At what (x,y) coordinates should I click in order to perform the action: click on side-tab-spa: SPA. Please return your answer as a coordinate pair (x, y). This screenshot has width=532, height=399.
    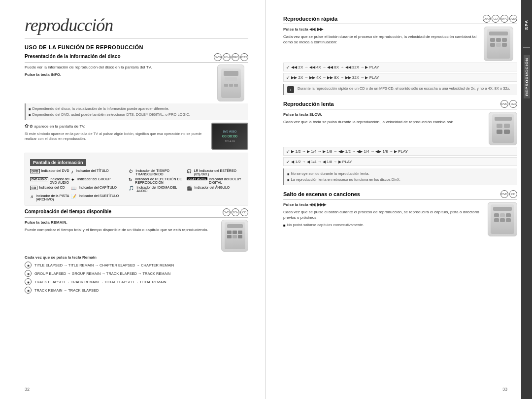
    Looking at the image, I should click on (527, 25).